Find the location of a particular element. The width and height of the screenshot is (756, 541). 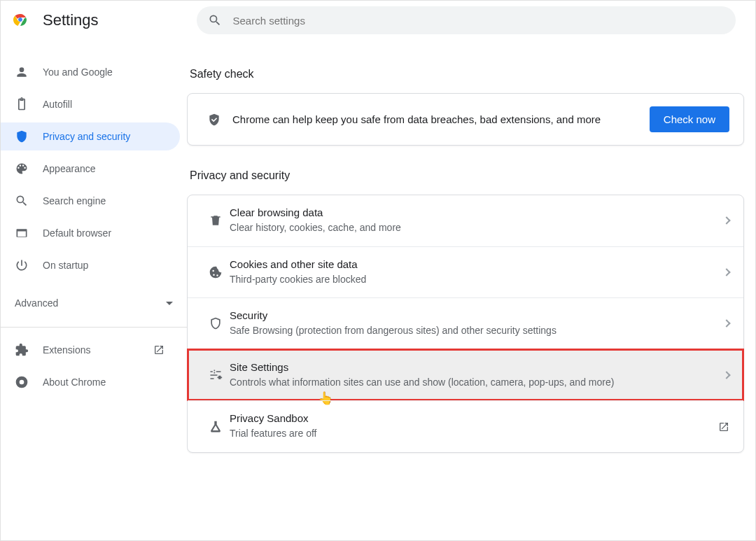

divider is located at coordinates (94, 328).